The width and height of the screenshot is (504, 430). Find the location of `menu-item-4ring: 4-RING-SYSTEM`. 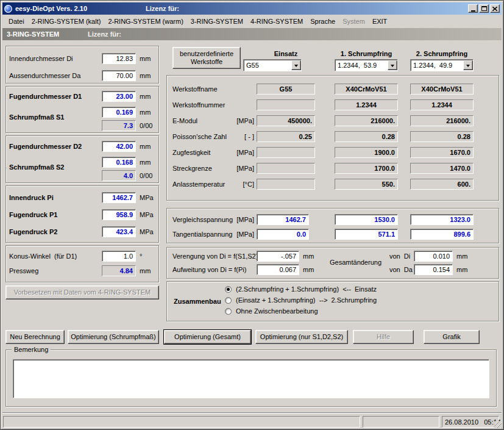

menu-item-4ring: 4-RING-SYSTEM is located at coordinates (277, 21).